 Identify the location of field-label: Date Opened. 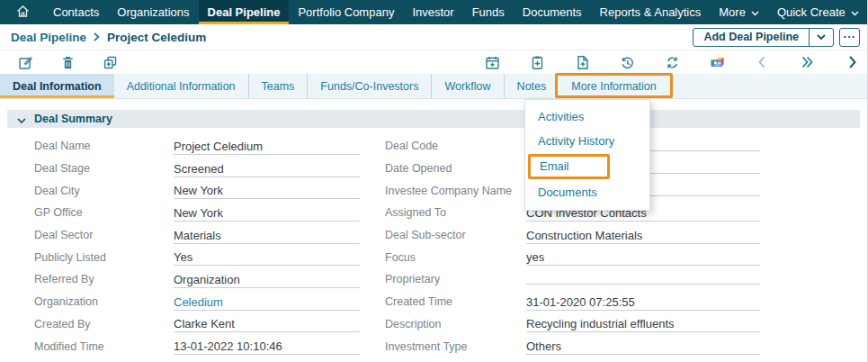
(455, 168).